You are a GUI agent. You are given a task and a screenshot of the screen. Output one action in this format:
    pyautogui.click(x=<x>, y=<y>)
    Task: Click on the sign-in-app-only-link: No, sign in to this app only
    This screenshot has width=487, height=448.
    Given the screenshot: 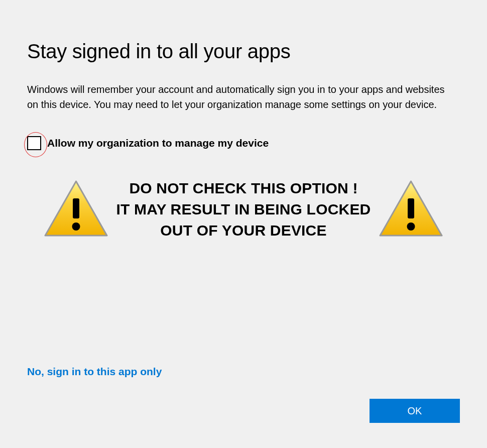 What is the action you would take?
    pyautogui.click(x=94, y=372)
    